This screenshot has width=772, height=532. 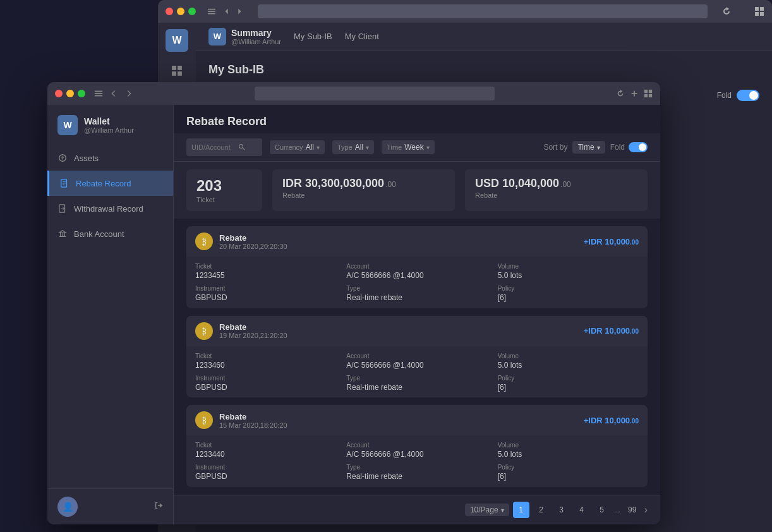 I want to click on inner-back-icon, so click(x=114, y=94).